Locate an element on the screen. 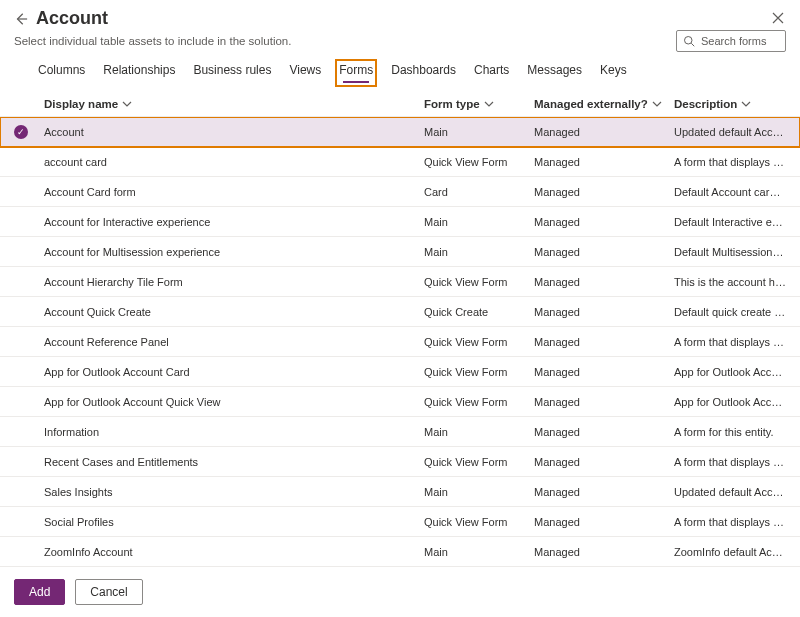 This screenshot has width=800, height=617. tab-relationships: Relationships is located at coordinates (139, 73).